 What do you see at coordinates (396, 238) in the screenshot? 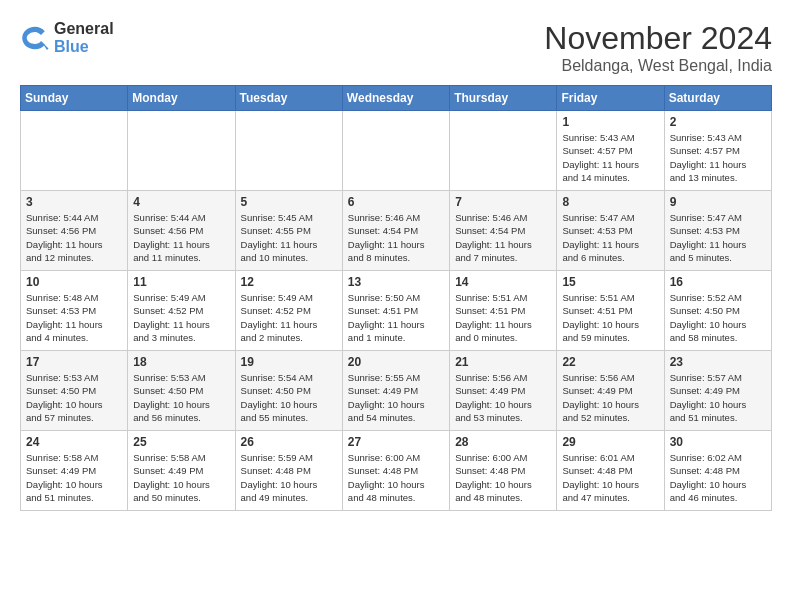
I see `day-info: Sunrise: 5:46 AM Sunset: 4:54 PM Dayligh…` at bounding box center [396, 238].